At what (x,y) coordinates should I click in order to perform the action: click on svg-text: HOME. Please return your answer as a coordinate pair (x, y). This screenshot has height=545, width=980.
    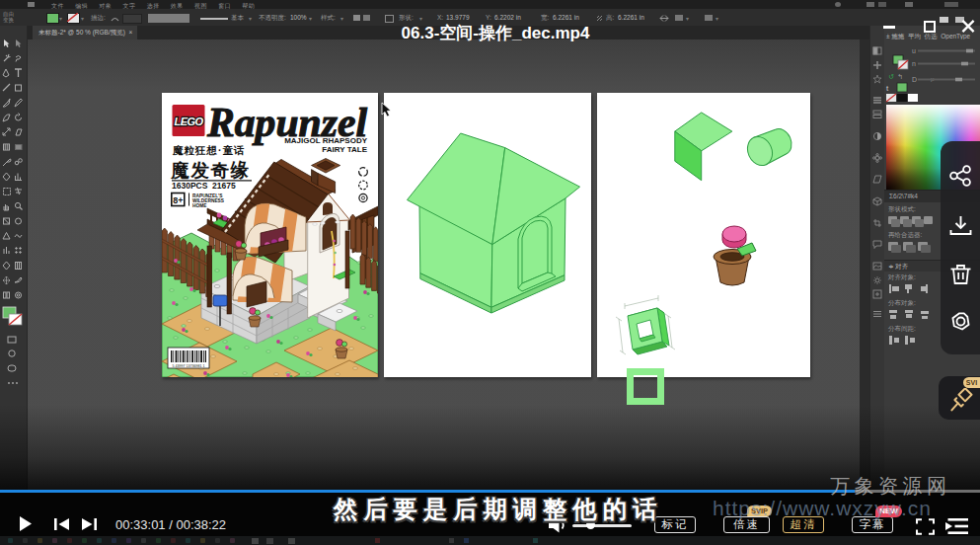
    Looking at the image, I should click on (199, 205).